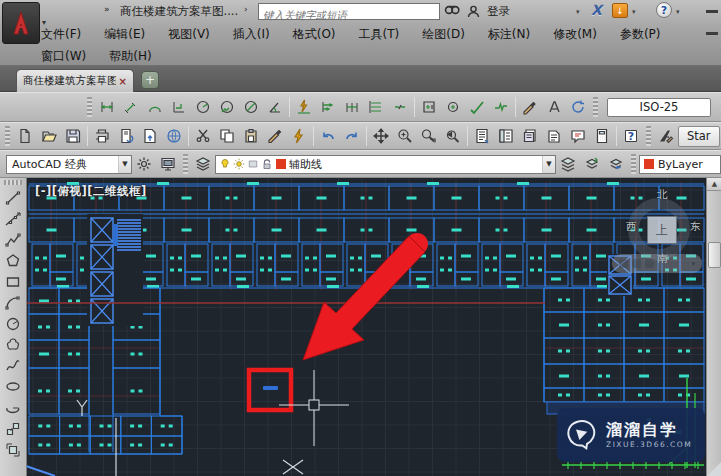 This screenshot has width=721, height=476. I want to click on plot-preview-button, so click(126, 136).